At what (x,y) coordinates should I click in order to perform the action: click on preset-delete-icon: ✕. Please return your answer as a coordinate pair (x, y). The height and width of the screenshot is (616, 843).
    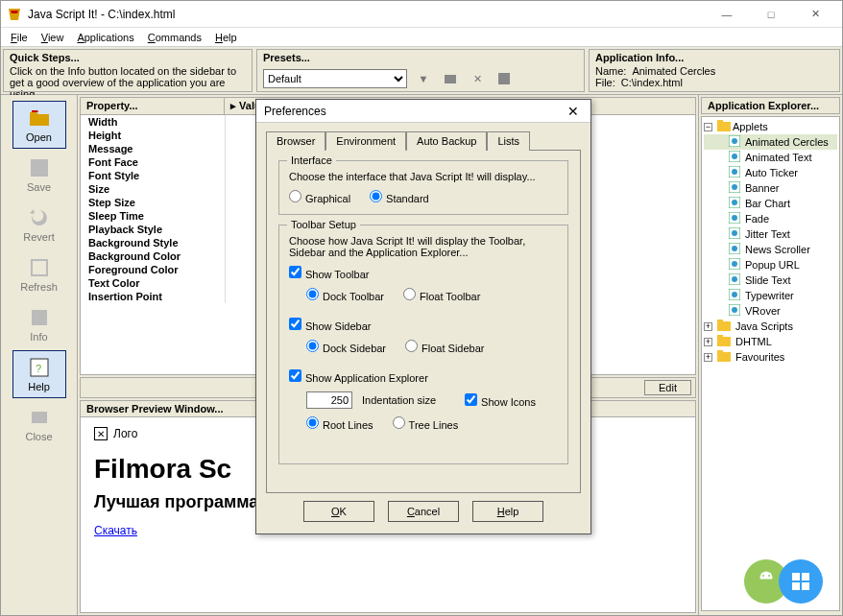
    Looking at the image, I should click on (477, 79).